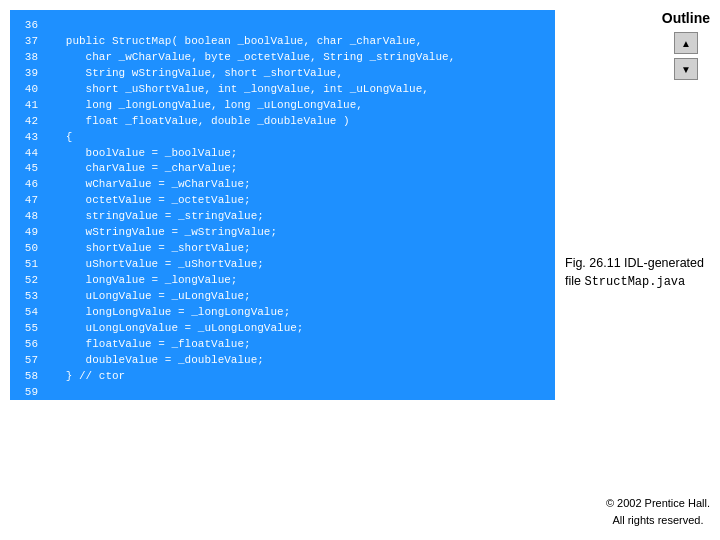  I want to click on line-number: 39, so click(27, 74).